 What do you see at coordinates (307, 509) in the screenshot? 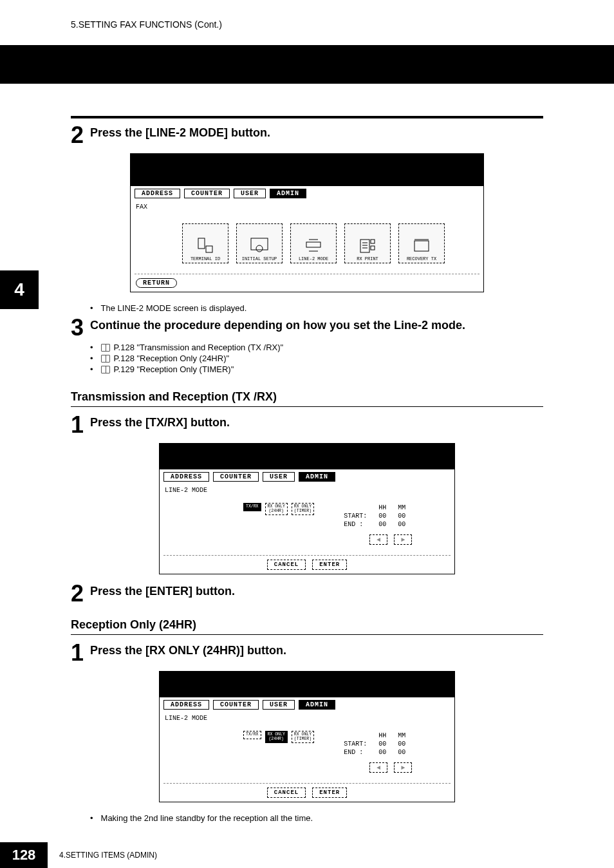
I see `lcd-screenshot-txrx: ADDRESS COUNTER USER ADMIN LINE-2 MODE T…` at bounding box center [307, 509].